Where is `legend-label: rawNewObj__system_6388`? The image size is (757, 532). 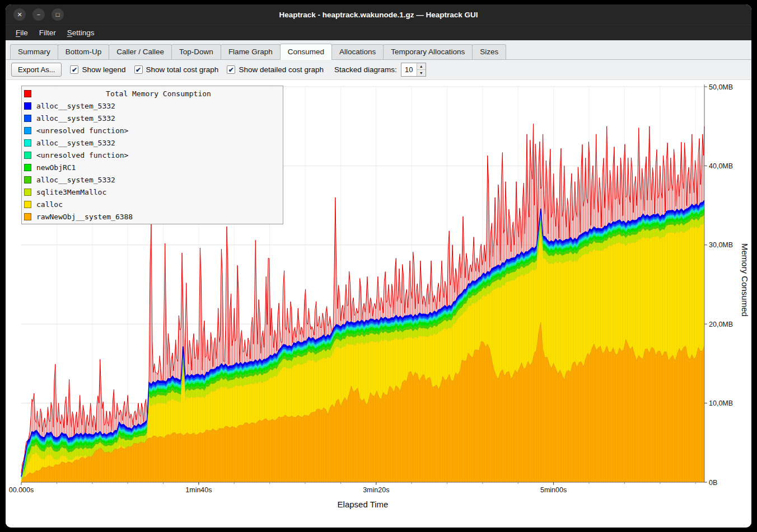
legend-label: rawNewObj__system_6388 is located at coordinates (85, 217).